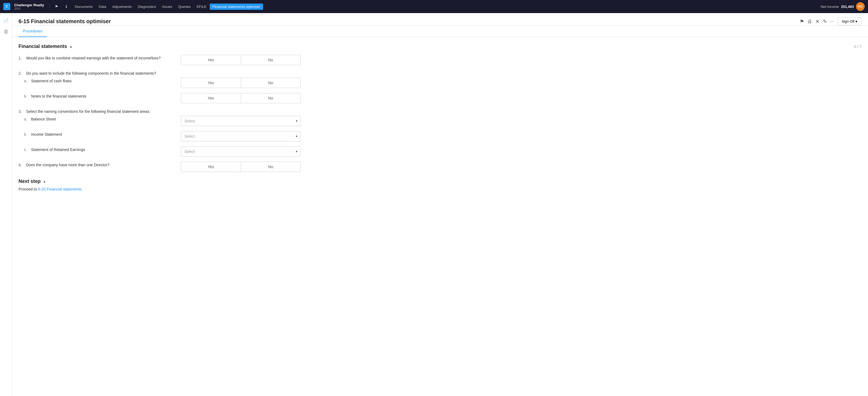 This screenshot has width=868, height=396. I want to click on question-3b-row: b. Income Statement Select ▾, so click(440, 136).